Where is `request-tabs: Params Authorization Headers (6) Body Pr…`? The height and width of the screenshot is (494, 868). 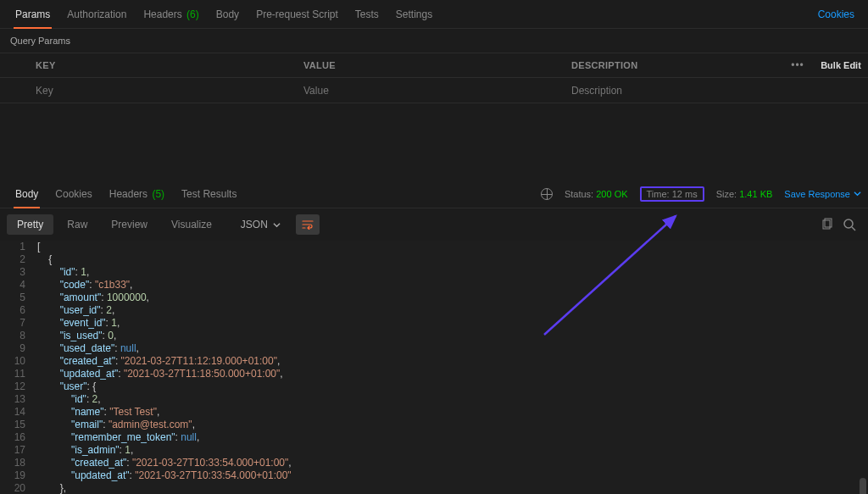
request-tabs: Params Authorization Headers (6) Body Pr… is located at coordinates (434, 14).